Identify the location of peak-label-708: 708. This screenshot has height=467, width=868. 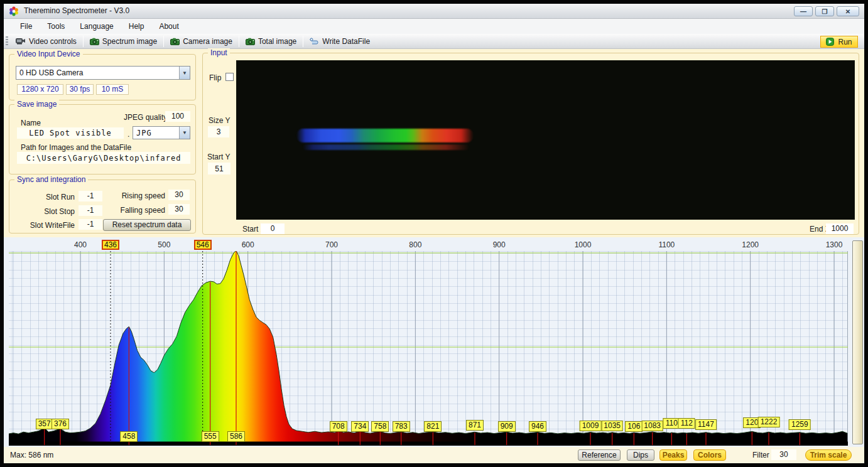
(339, 427).